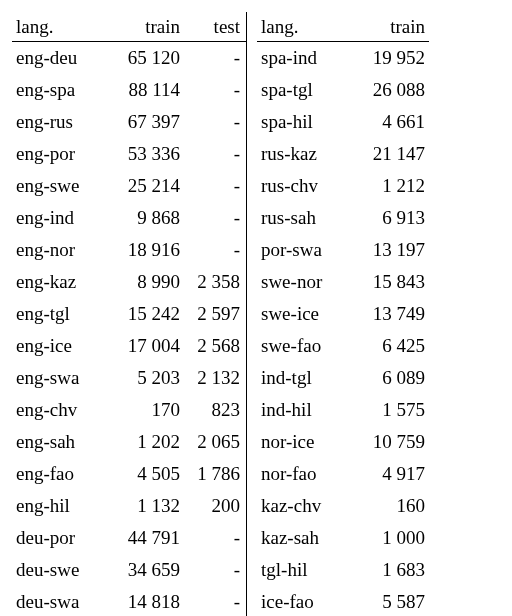 This screenshot has width=512, height=616. What do you see at coordinates (215, 410) in the screenshot?
I see `cell-test: 823` at bounding box center [215, 410].